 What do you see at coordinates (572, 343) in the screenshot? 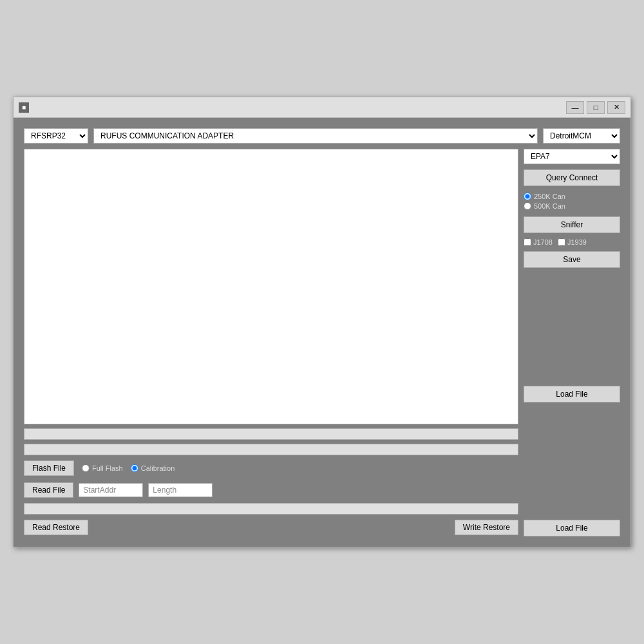
I see `right-panel: EPA7 Query Connect 250K Can 500K Can` at bounding box center [572, 343].